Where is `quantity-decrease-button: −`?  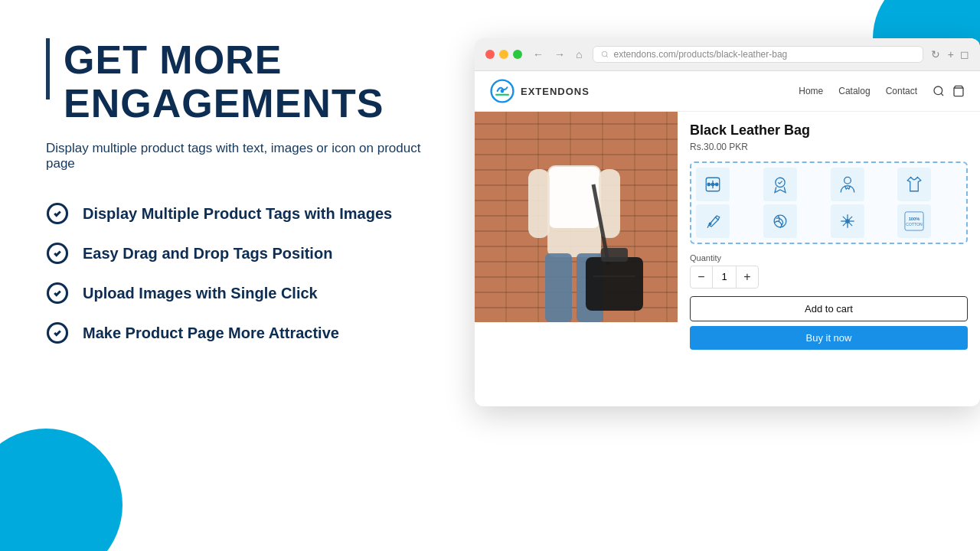 quantity-decrease-button: − is located at coordinates (701, 277).